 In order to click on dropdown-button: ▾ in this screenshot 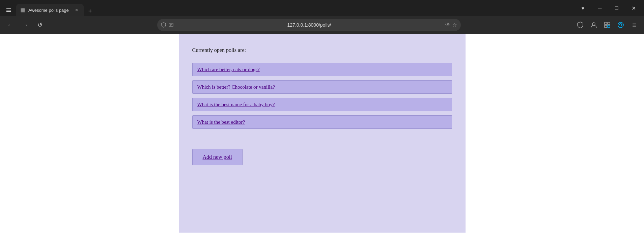, I will do `click(583, 8)`.